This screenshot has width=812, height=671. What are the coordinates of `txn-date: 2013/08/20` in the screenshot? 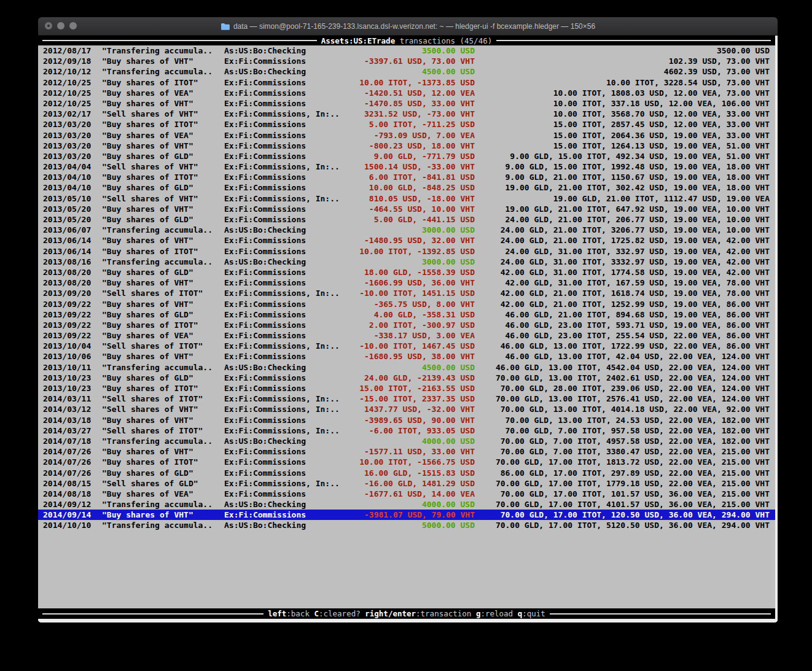 It's located at (68, 282).